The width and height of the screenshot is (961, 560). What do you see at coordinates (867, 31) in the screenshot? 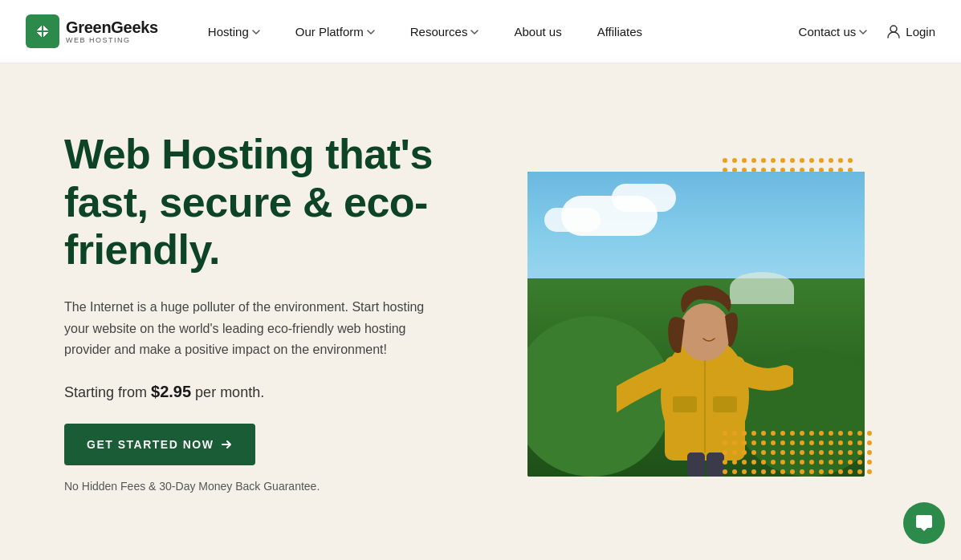
I see `nav-right: Contact us Login` at bounding box center [867, 31].